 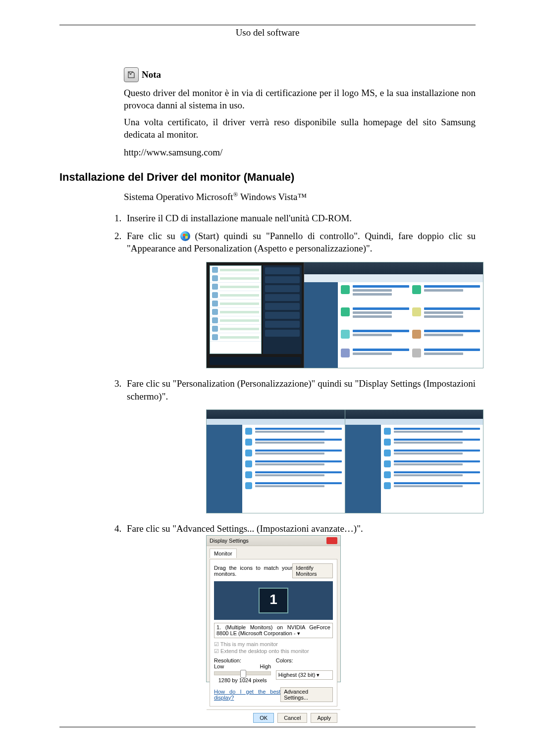 I want to click on start-menu-pane, so click(x=256, y=315).